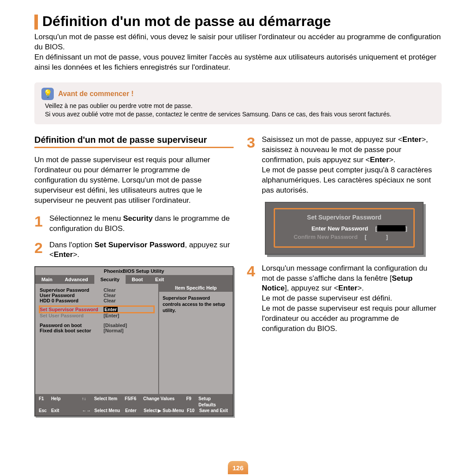 The height and width of the screenshot is (476, 476). What do you see at coordinates (97, 309) in the screenshot?
I see `bios-selected-row: Set Supervisor PasswordEnter` at bounding box center [97, 309].